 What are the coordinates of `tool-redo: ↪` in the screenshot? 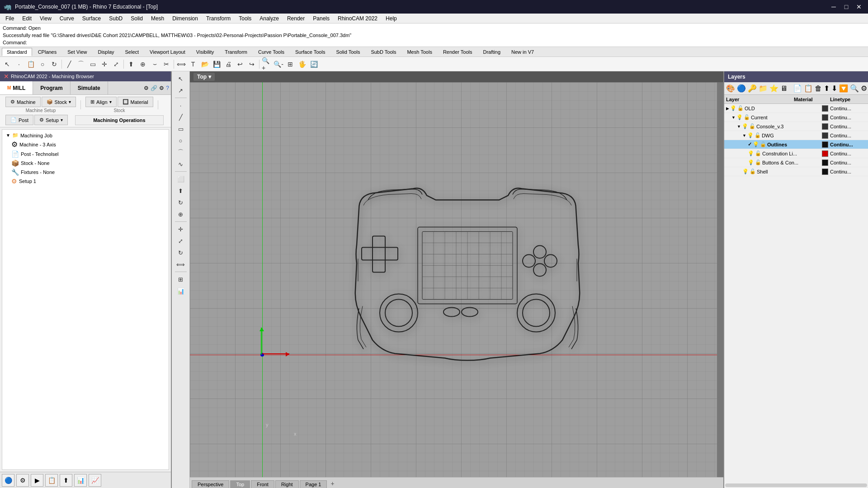 It's located at (252, 64).